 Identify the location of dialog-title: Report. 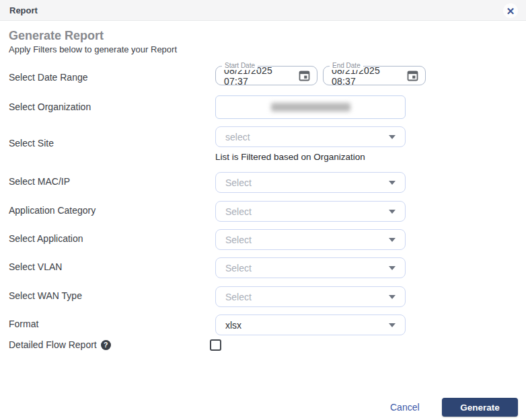
(24, 11).